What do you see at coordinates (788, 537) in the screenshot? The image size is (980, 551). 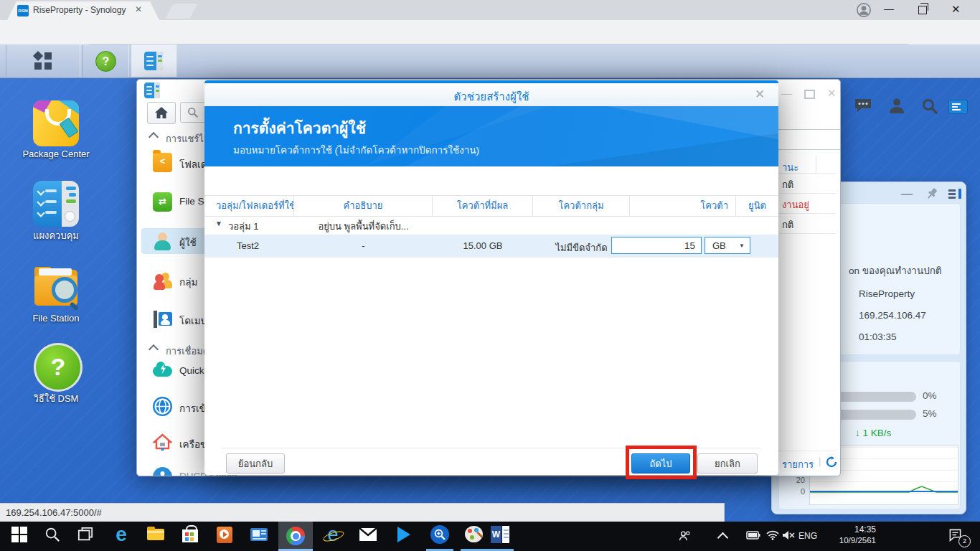 I see `volume-muted-icon` at bounding box center [788, 537].